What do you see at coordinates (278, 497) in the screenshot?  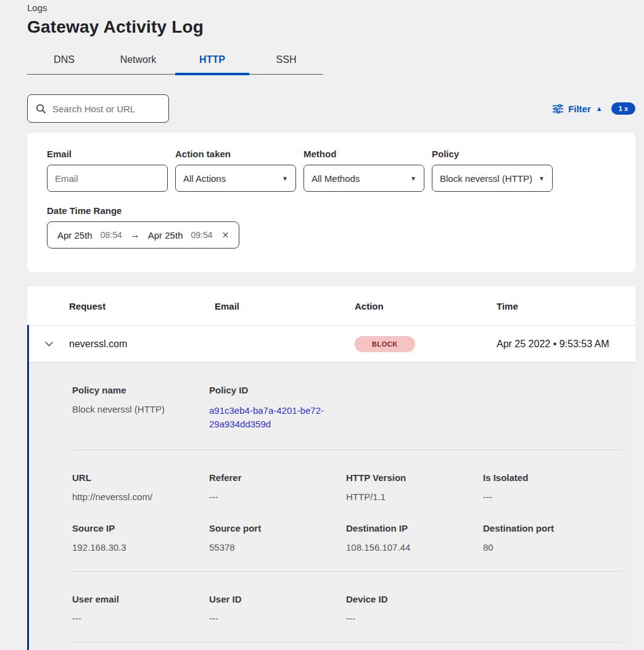 I see `referer-value: ---` at bounding box center [278, 497].